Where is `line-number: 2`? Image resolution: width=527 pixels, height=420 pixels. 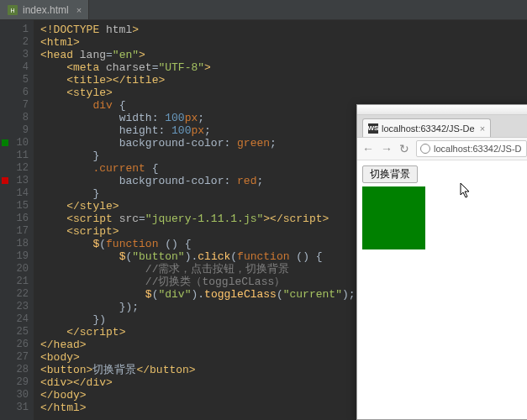
line-number: 2 is located at coordinates (14, 42).